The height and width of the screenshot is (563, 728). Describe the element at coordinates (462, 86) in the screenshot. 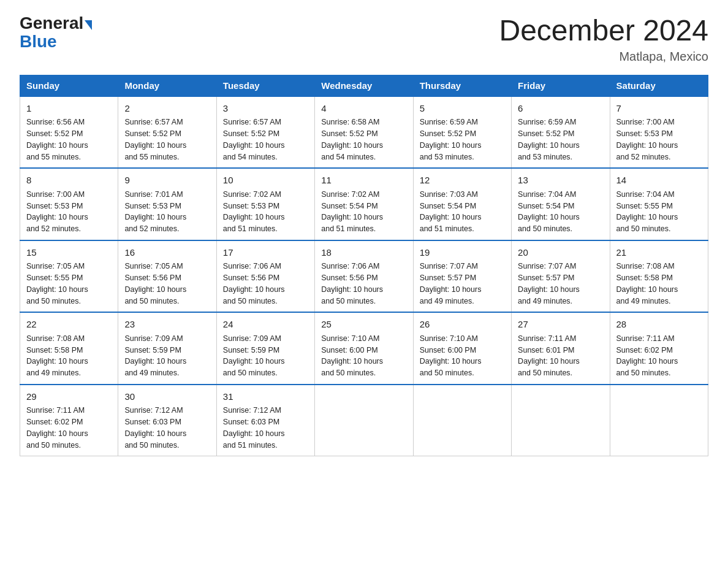

I see `header-cell-thursday: Thursday` at that location.